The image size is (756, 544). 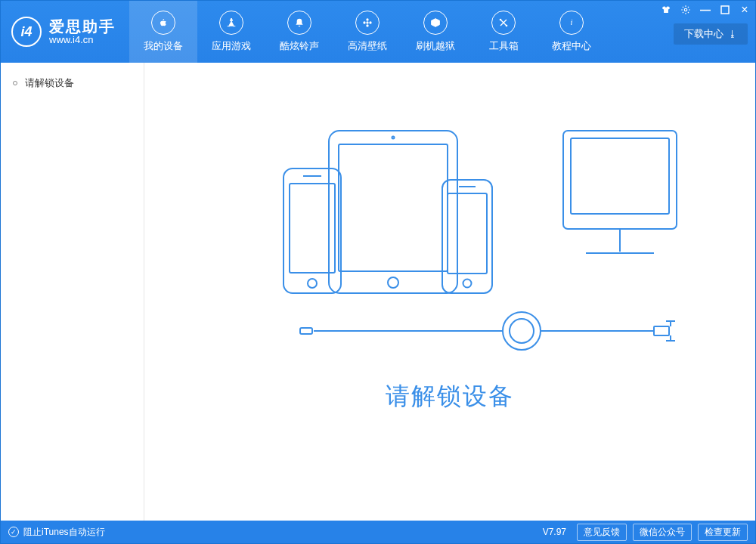 I want to click on check-update-button: 检查更新, so click(x=723, y=532).